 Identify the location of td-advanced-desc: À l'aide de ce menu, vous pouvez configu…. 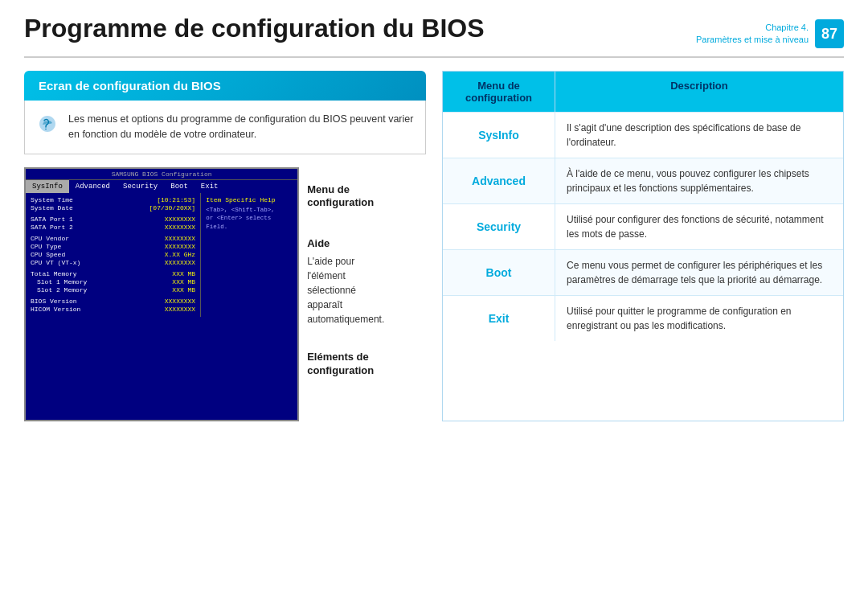
(699, 181).